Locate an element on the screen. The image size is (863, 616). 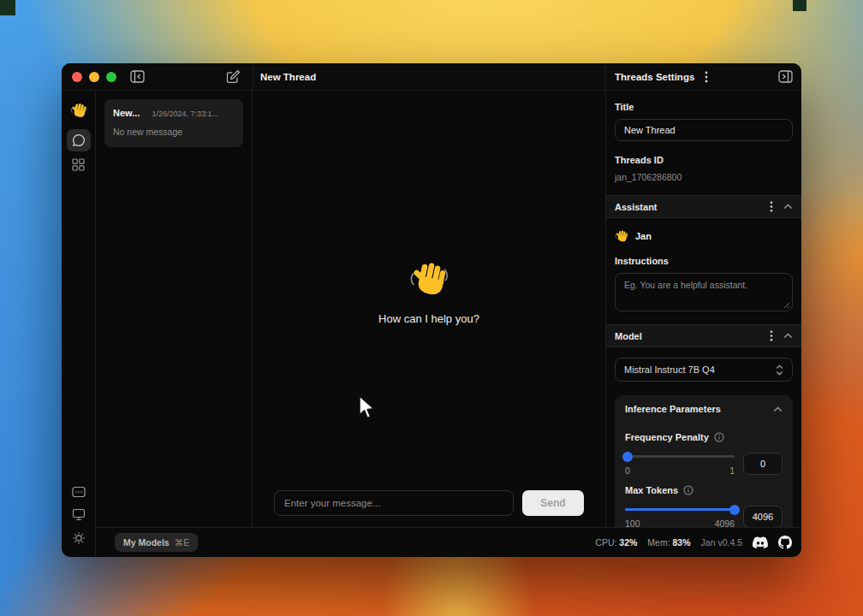
local-api-server-icon is located at coordinates (79, 492).